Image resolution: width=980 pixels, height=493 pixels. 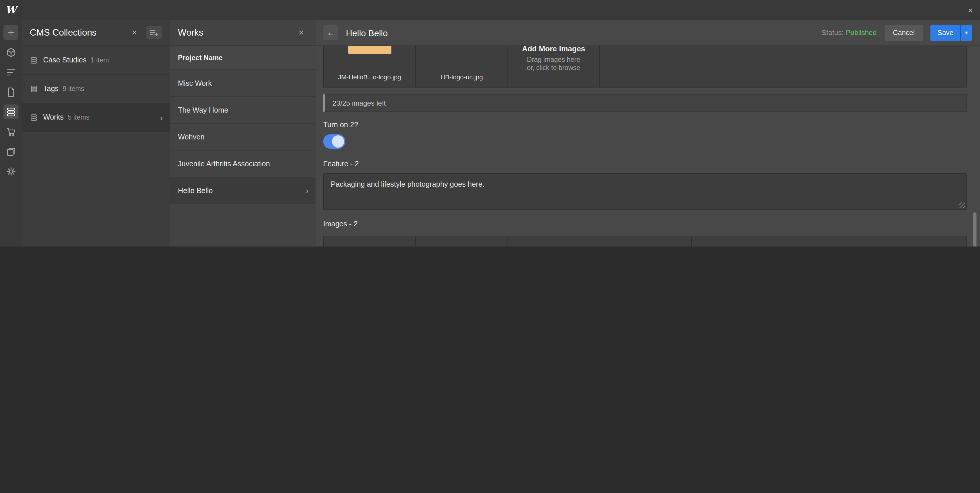 What do you see at coordinates (11, 112) in the screenshot?
I see `database-stack-icon` at bounding box center [11, 112].